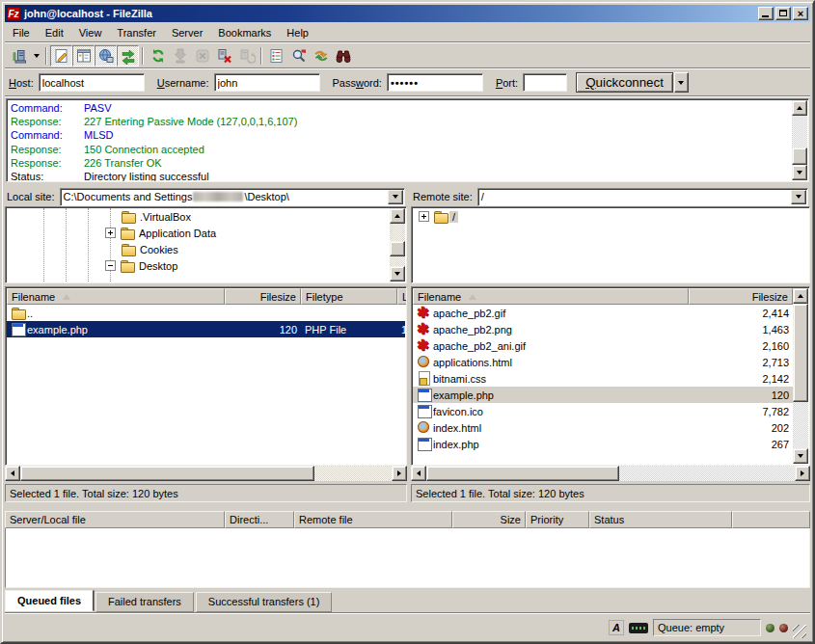 The image size is (815, 644). I want to click on file-row-selected: example.php120, so click(603, 395).